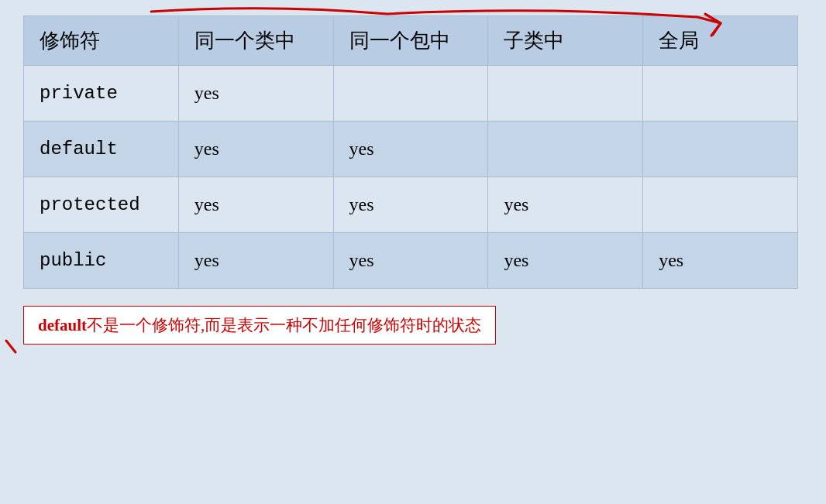 The height and width of the screenshot is (504, 826). I want to click on modifier-private: private, so click(102, 94).